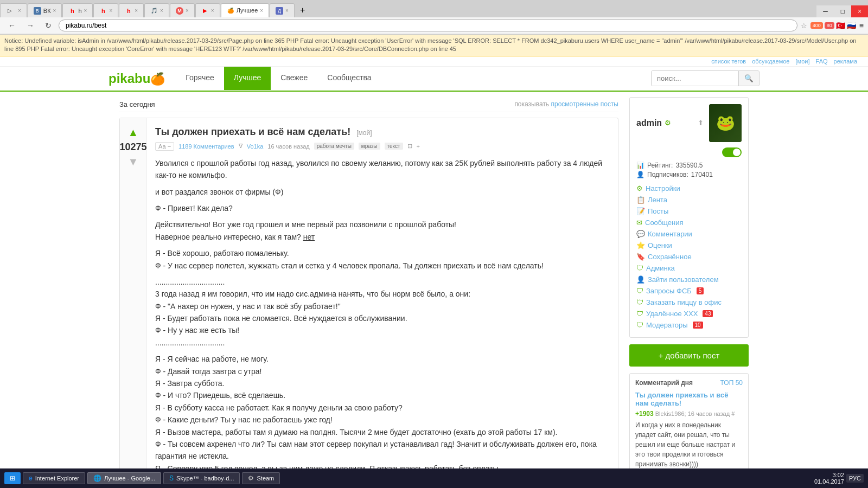  I want to click on comment-day-author: Blekis1986; 16 часов назад #, so click(695, 414).